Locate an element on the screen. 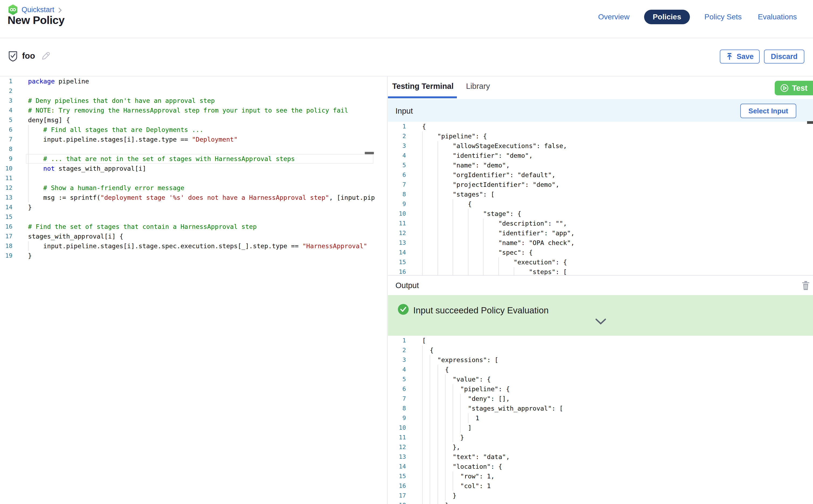 This screenshot has width=813, height=504. code-line: 10 "stage": { is located at coordinates (600, 214).